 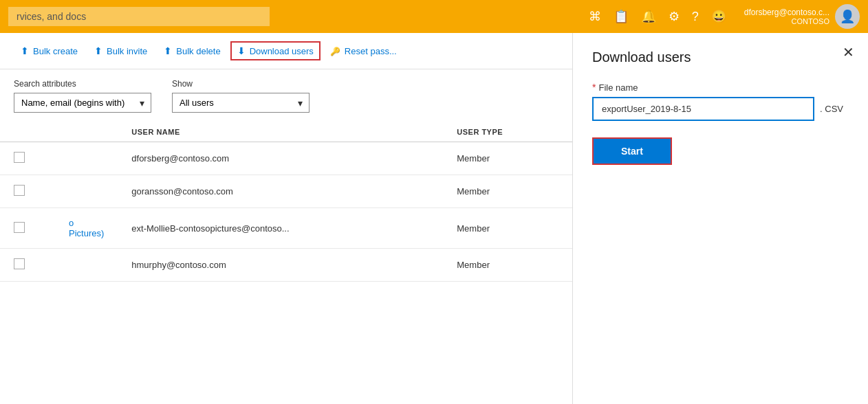 I want to click on bell-icon: 🔔, so click(x=649, y=16).